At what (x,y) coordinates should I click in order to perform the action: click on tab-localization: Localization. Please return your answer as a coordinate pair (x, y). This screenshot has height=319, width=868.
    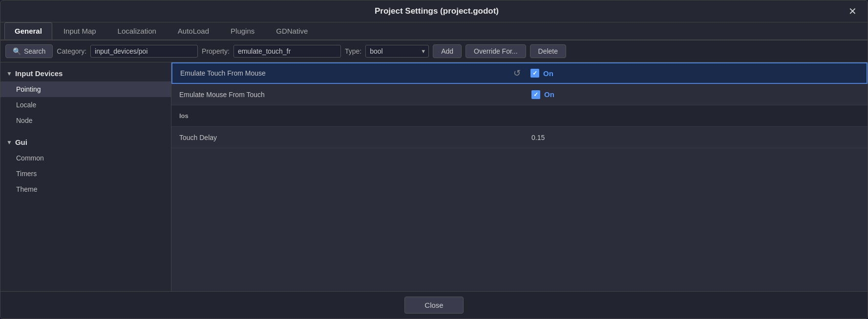
    Looking at the image, I should click on (137, 31).